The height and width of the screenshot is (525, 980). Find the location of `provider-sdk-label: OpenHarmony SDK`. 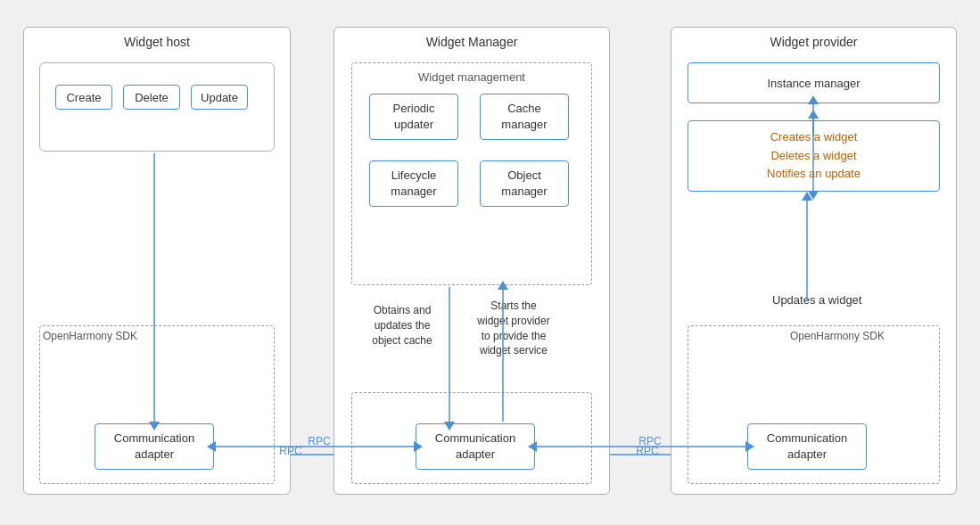

provider-sdk-label: OpenHarmony SDK is located at coordinates (861, 336).